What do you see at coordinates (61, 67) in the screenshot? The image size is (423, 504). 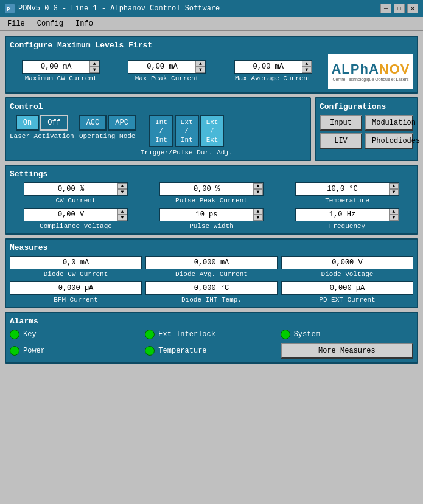 I see `max-cw-current-spinbox: ▲ ▼` at bounding box center [61, 67].